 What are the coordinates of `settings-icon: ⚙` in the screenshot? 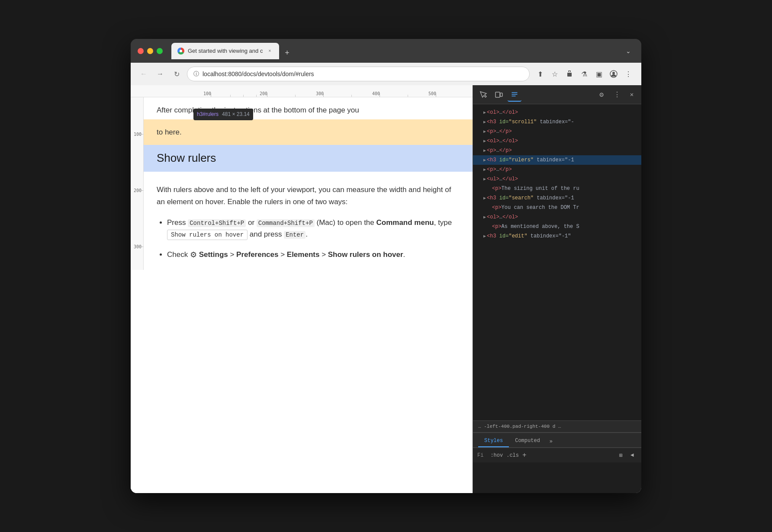 It's located at (602, 95).